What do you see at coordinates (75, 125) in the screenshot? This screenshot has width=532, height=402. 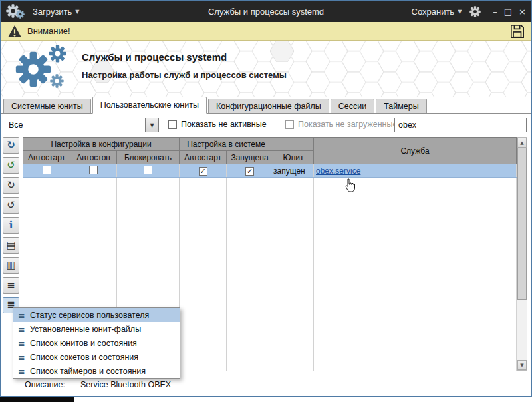 I see `scope-dropdown-value: Все` at bounding box center [75, 125].